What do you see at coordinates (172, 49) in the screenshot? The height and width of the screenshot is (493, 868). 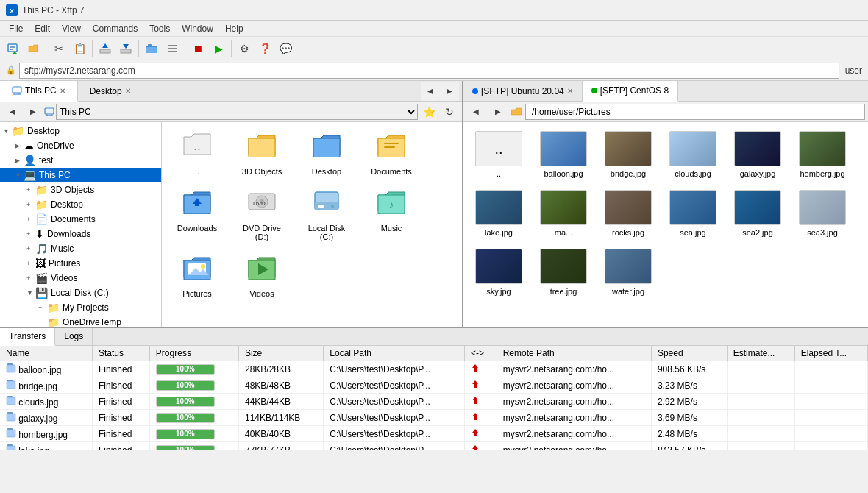 I see `toolbar-list-view` at bounding box center [172, 49].